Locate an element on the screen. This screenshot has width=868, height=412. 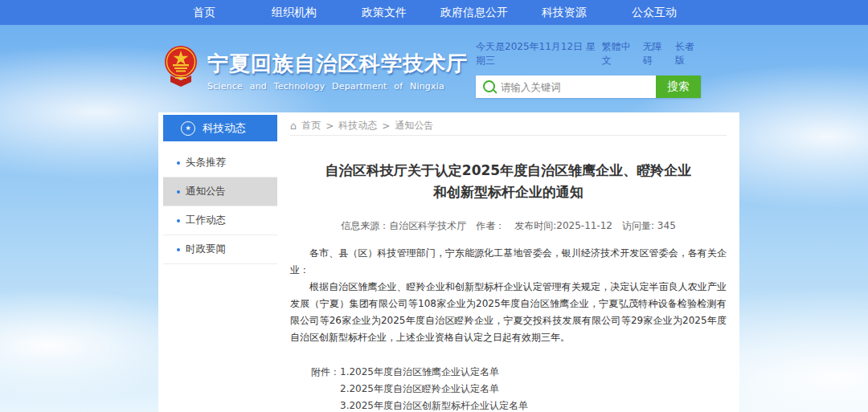
star-circle-icon: ★ is located at coordinates (188, 128).